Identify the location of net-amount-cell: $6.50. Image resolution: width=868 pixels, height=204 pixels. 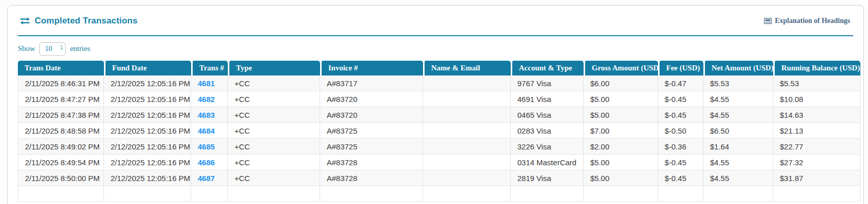
(738, 131).